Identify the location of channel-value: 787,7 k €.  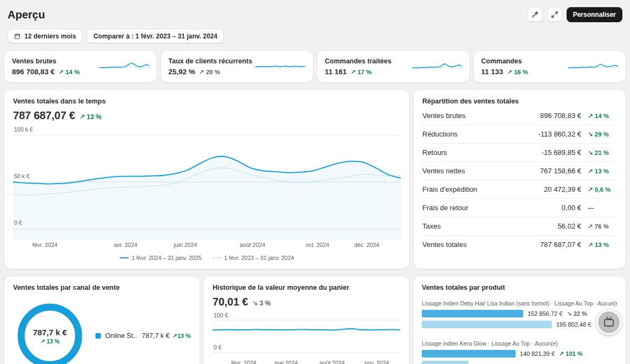
(155, 336).